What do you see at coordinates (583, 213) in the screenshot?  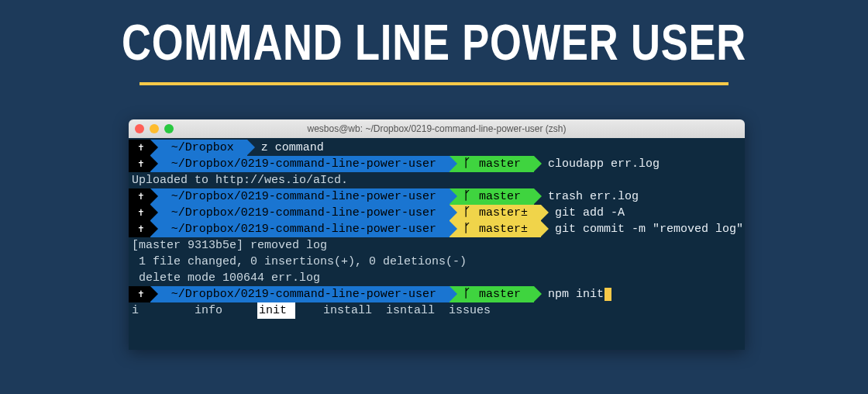 I see `terminal-command: git add -A` at bounding box center [583, 213].